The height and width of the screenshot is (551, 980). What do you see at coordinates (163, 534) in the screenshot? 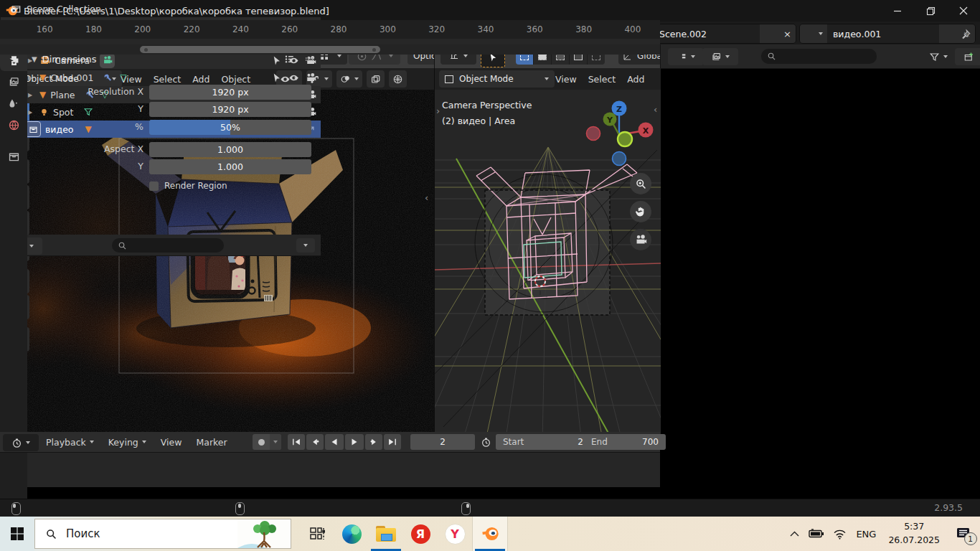
I see `taskbar-search-box: Поиск` at bounding box center [163, 534].